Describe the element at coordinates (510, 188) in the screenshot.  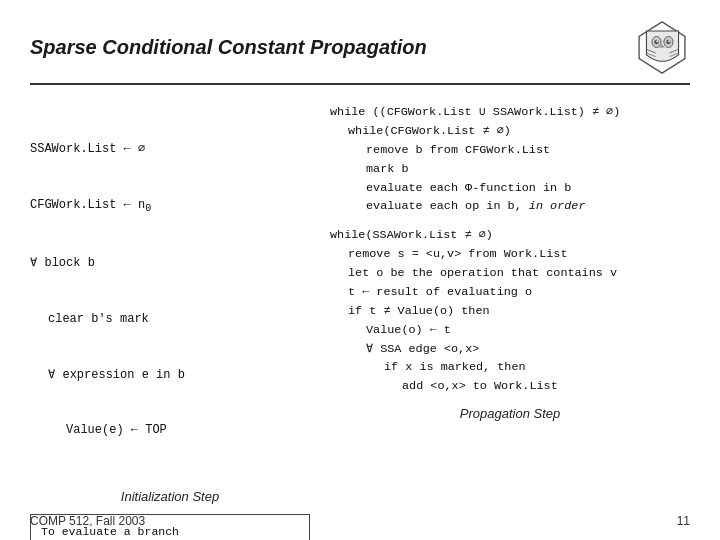
I see `while1-line-5: evaluate each Φ-function in b` at that location.